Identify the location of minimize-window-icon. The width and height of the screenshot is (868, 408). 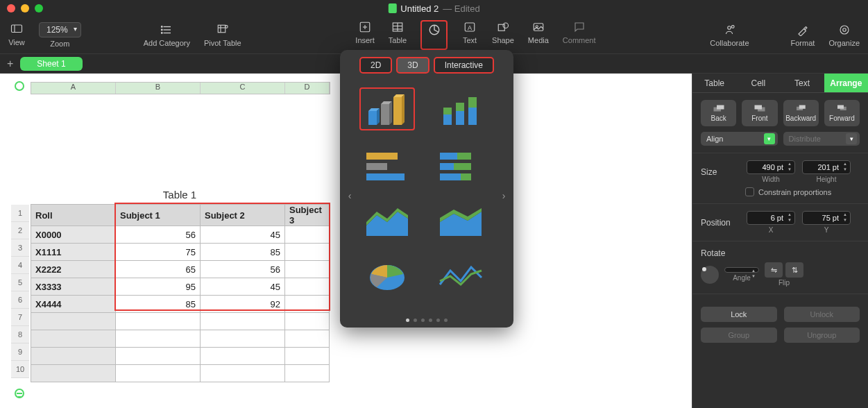
(25, 8).